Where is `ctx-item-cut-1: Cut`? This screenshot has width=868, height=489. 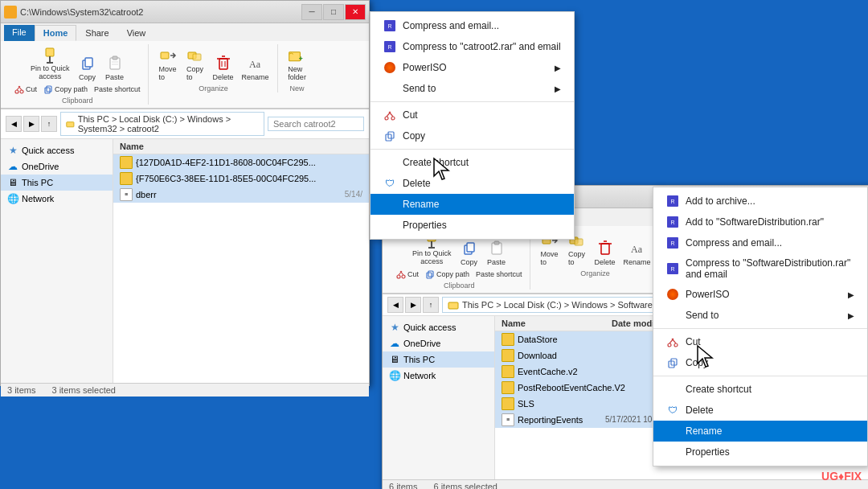
ctx-item-cut-1: Cut is located at coordinates (473, 115).